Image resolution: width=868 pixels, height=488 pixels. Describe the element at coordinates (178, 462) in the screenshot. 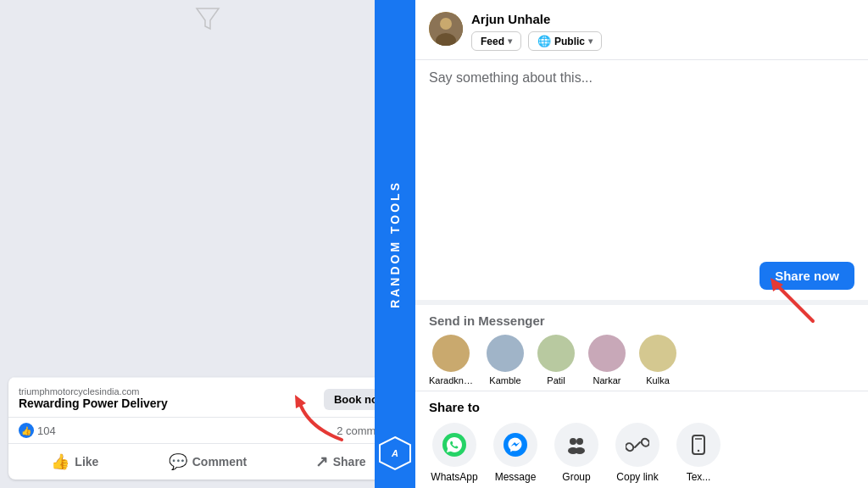

I see `comment-icon: 💬` at that location.